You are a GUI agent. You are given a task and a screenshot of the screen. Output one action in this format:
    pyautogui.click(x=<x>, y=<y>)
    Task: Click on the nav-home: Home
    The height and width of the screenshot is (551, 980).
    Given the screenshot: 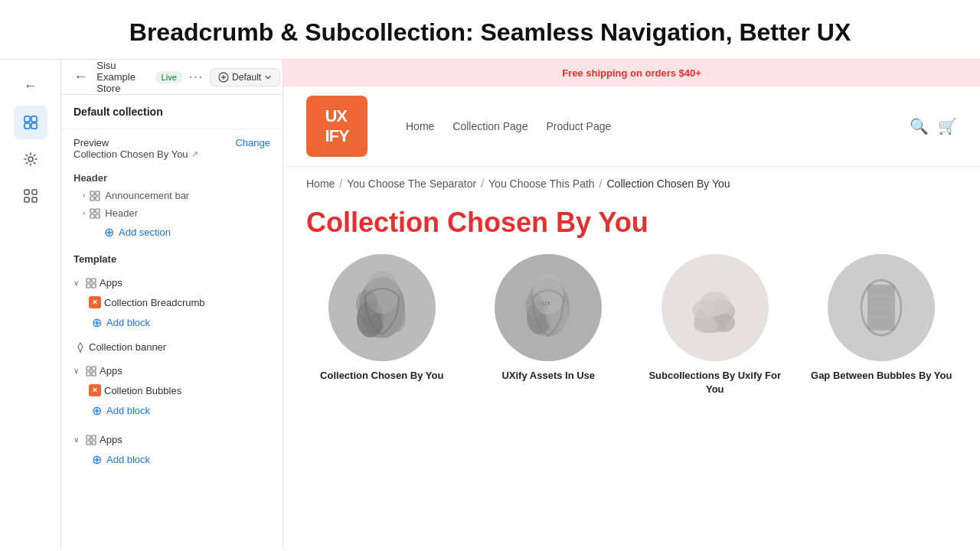 What is the action you would take?
    pyautogui.click(x=420, y=126)
    